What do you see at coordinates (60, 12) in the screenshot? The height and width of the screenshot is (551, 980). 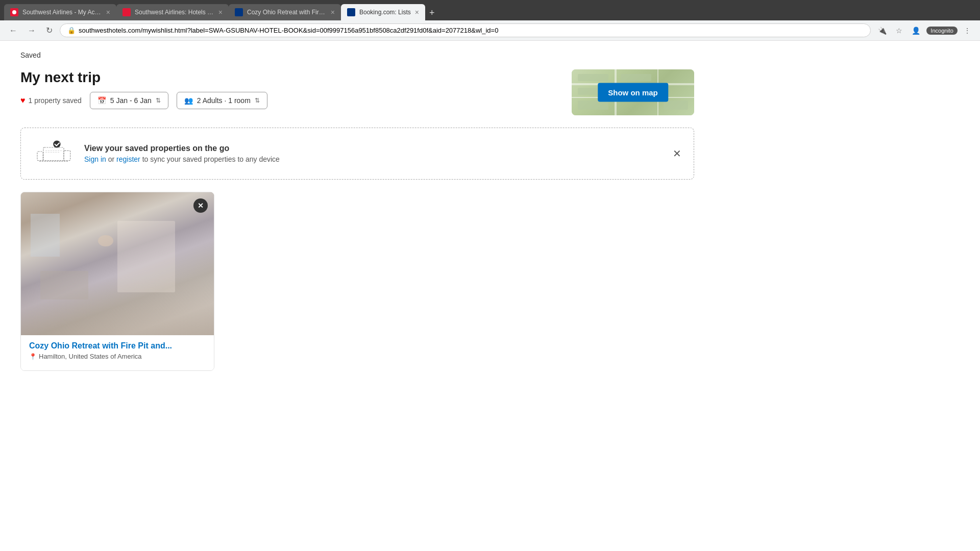 I see `browser-tab-1: Southwest Airlines - My Accou... ×` at bounding box center [60, 12].